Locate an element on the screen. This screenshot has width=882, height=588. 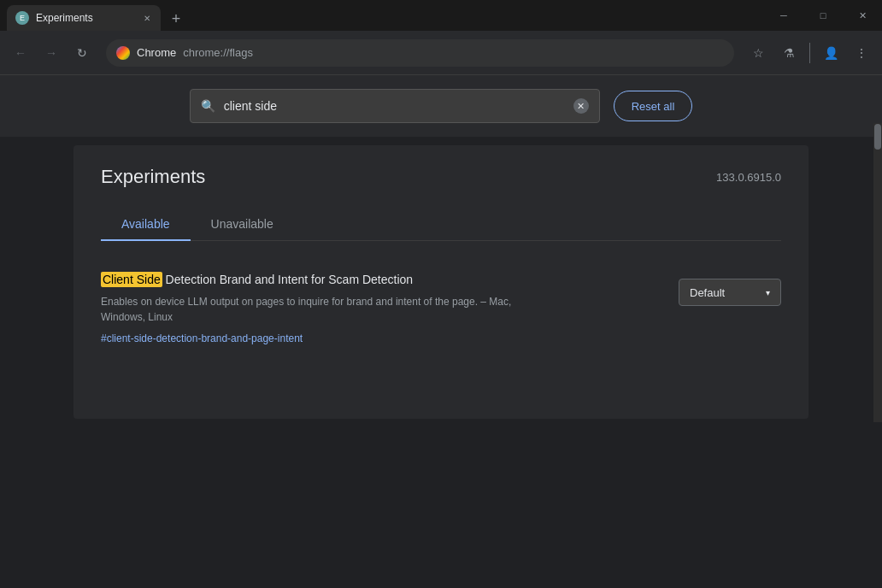
flag-link: #client-side-detection-brand-and-page-in… is located at coordinates (202, 338).